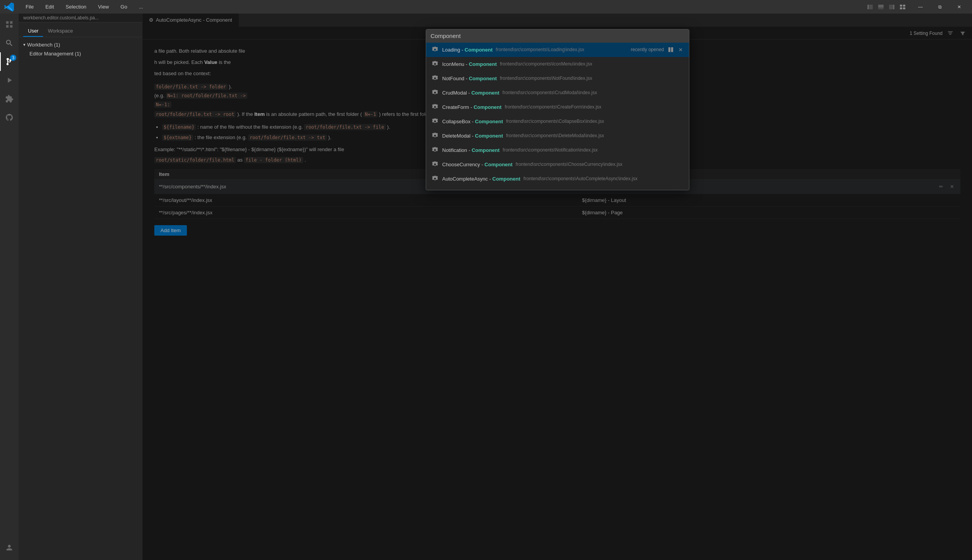  What do you see at coordinates (595, 121) in the screenshot?
I see `result-path: frontend\src\components\CollapseBox\inde…` at bounding box center [595, 121].